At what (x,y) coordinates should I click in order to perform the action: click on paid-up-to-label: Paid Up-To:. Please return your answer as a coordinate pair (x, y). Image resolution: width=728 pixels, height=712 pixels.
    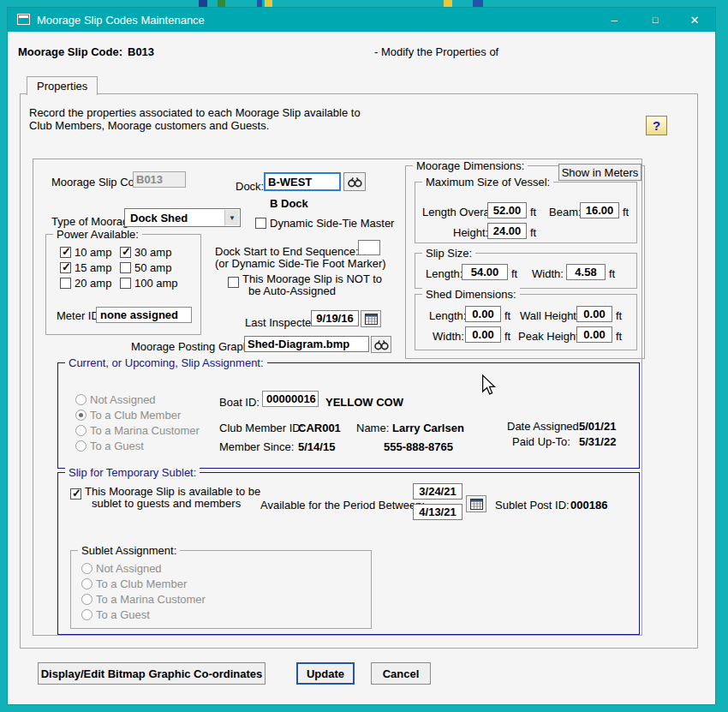
    Looking at the image, I should click on (541, 442).